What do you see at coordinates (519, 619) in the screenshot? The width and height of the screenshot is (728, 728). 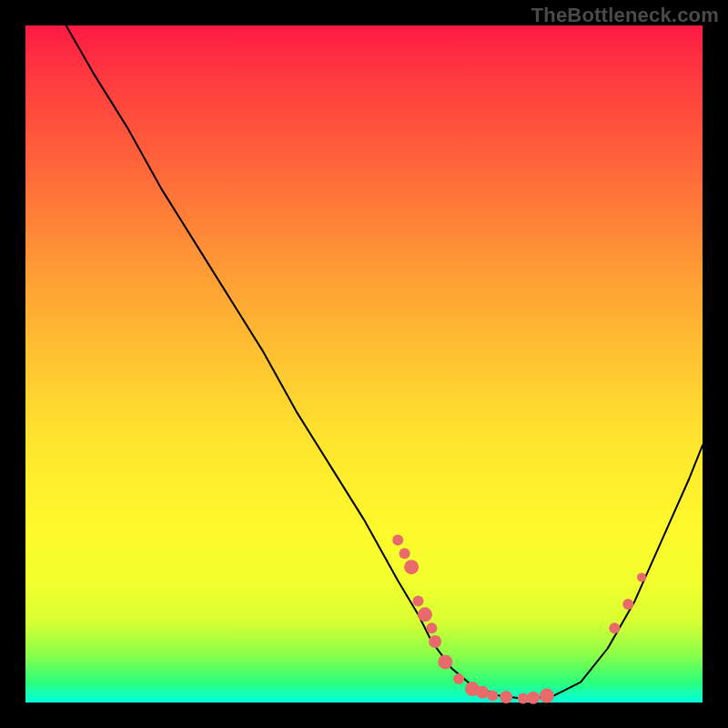 I see `data-markers` at bounding box center [519, 619].